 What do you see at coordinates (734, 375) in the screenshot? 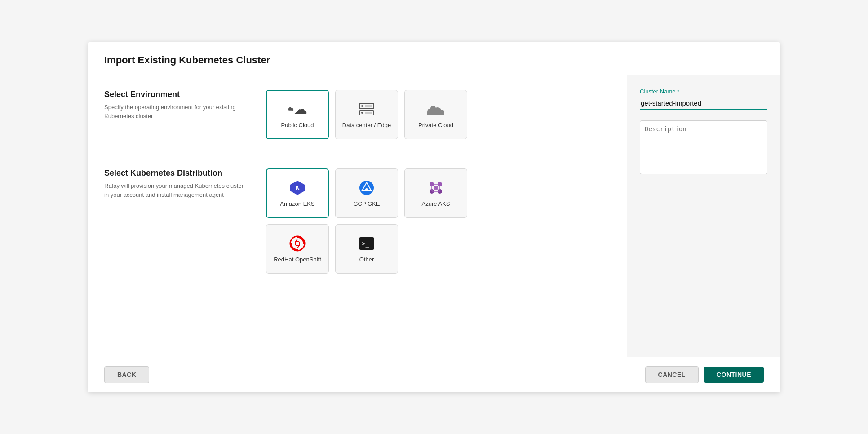
I see `continue-button: CONTINUE` at bounding box center [734, 375].